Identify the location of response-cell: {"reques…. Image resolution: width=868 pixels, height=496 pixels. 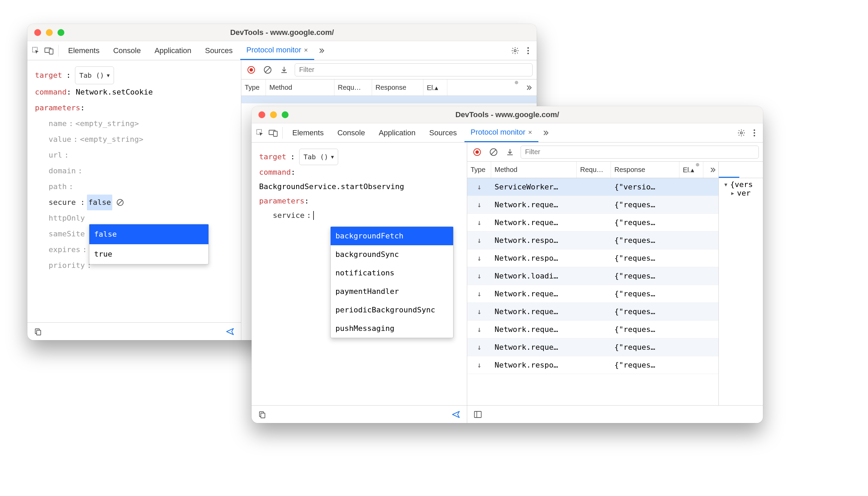
(645, 223).